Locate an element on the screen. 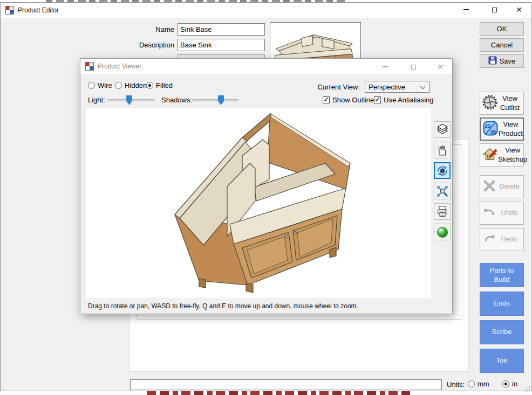 This screenshot has height=395, width=532. filled-mode-radio: Filled is located at coordinates (160, 85).